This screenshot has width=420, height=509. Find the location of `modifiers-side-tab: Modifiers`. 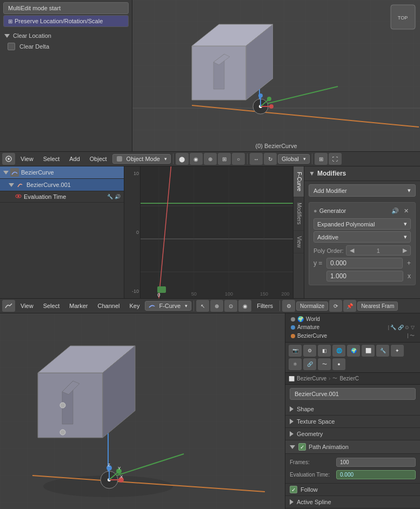

modifiers-side-tab: Modifiers is located at coordinates (298, 214).